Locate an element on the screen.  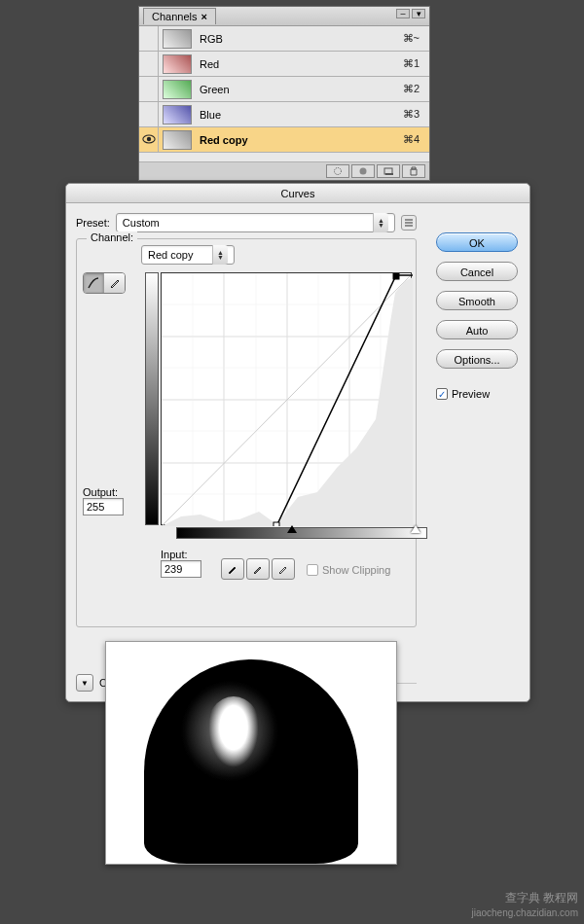
options-button: Options... is located at coordinates (477, 359).